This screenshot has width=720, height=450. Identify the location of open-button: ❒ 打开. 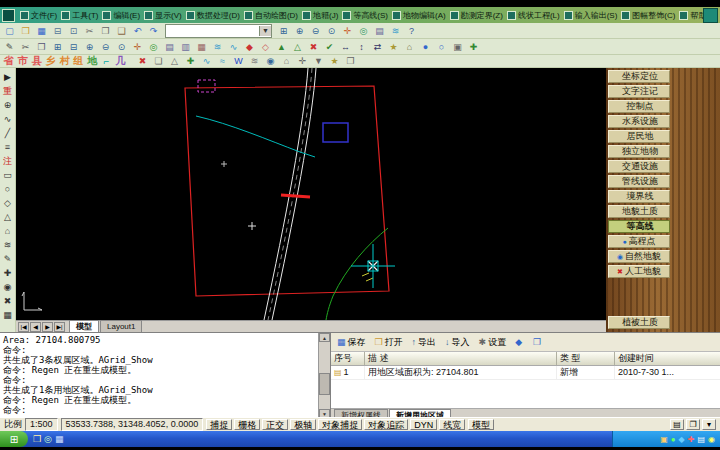
(389, 342).